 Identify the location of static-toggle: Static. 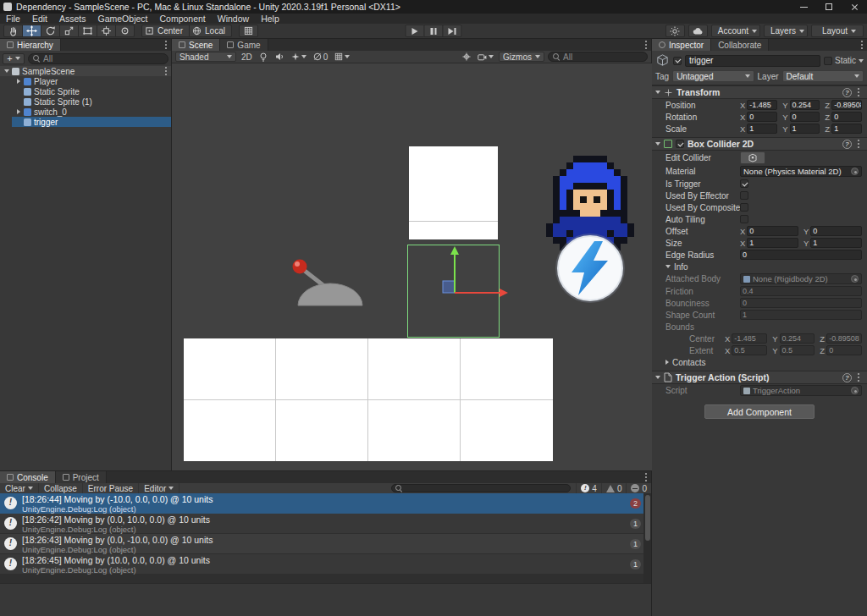
(843, 61).